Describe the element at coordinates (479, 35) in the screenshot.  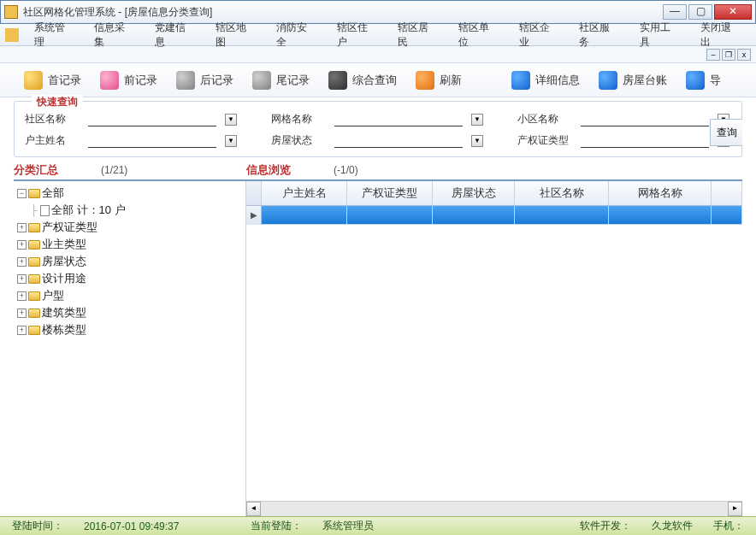
I see `menu-unit: 辖区单位` at that location.